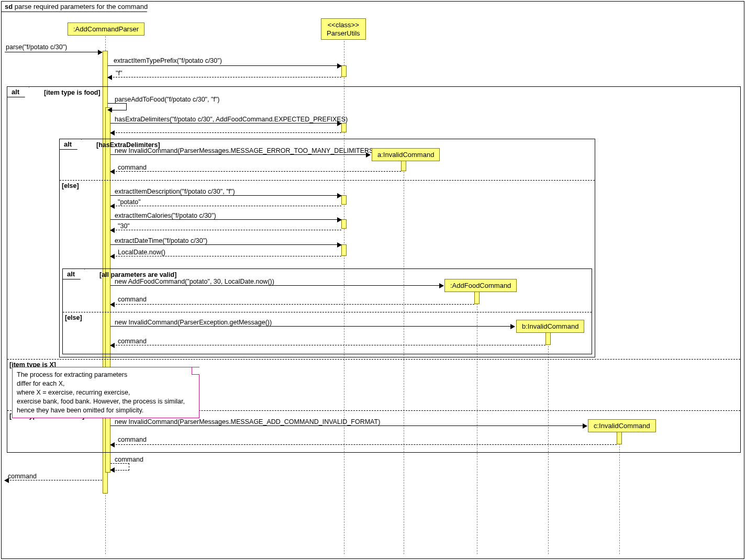 The height and width of the screenshot is (560, 746). I want to click on arrow-extract-prefix, so click(225, 66).